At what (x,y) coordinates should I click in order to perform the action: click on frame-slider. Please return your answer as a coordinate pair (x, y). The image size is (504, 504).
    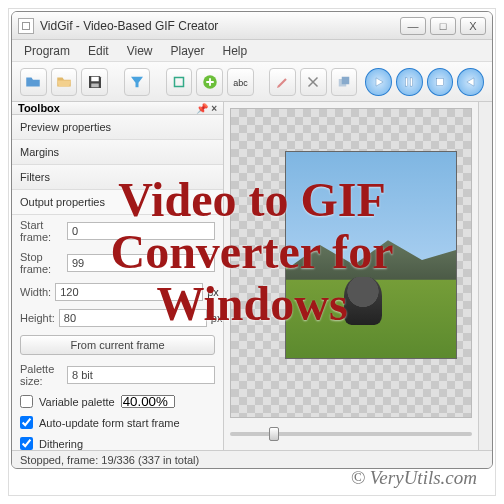
    Looking at the image, I should click on (351, 434).